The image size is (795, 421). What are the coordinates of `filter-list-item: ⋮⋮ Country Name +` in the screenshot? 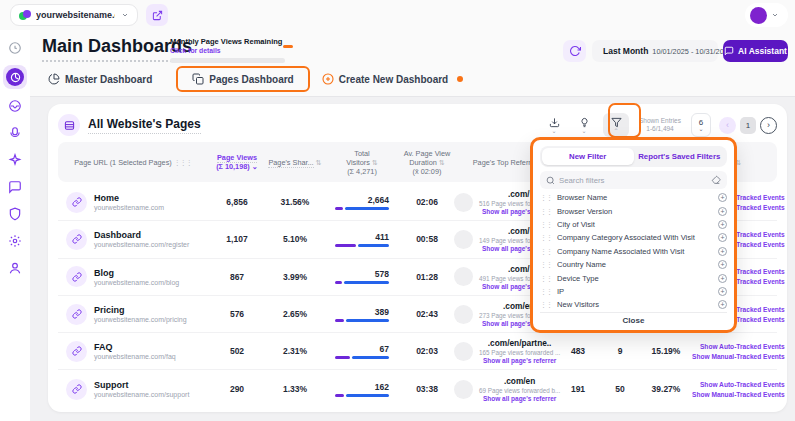 It's located at (634, 264).